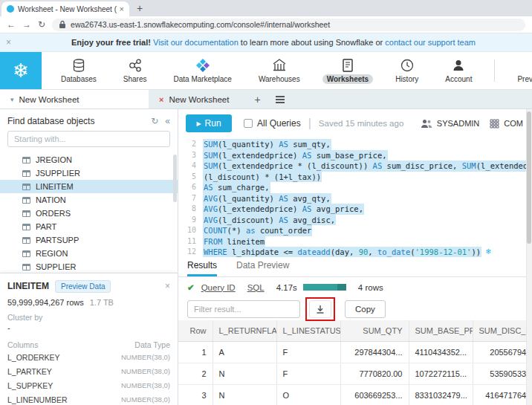 The width and height of the screenshot is (532, 405). I want to click on nav-shares: Shares, so click(135, 71).